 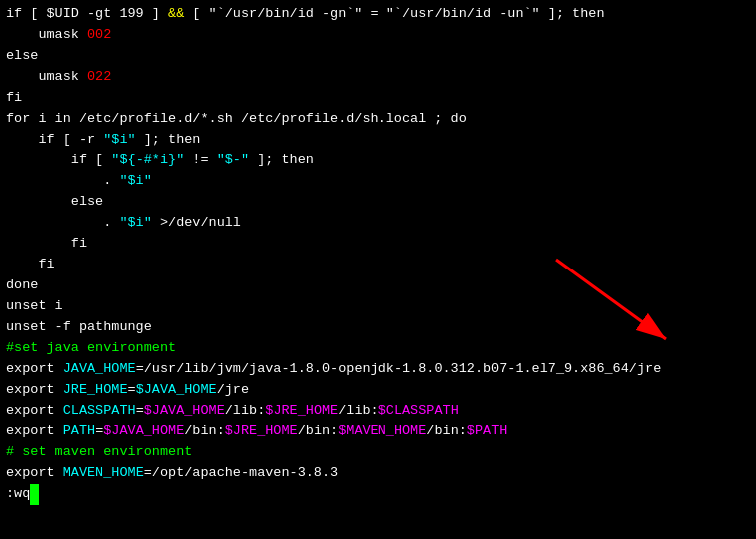 What do you see at coordinates (378, 120) in the screenshot?
I see `terminal-line: for i in /etc/profile.d/*.sh /etc/profil…` at bounding box center [378, 120].